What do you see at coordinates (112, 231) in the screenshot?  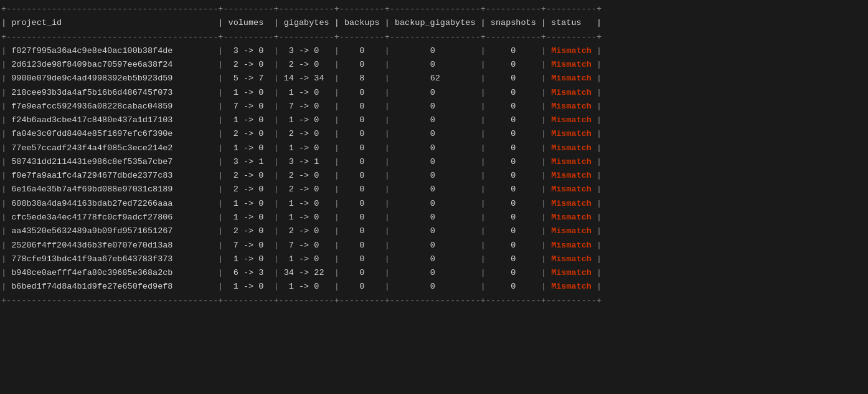 I see `cell-project-id: aa43520e5632489a9b09fd9571651267` at bounding box center [112, 231].